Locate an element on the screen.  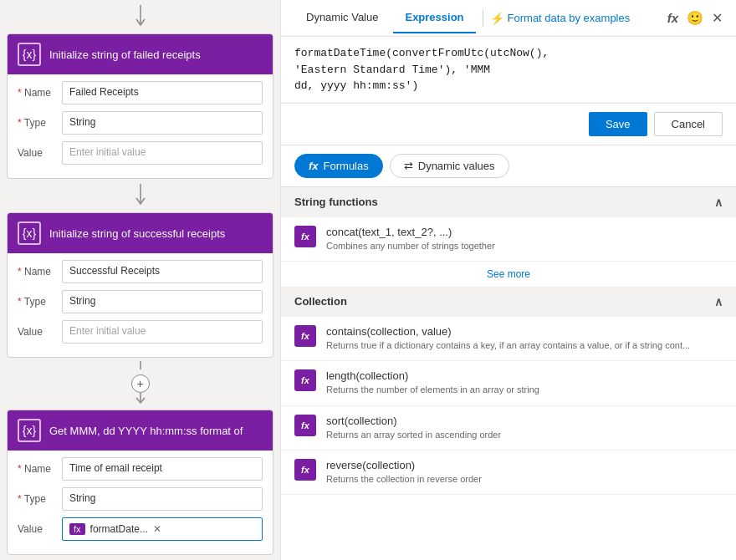
tab-expression: Expression is located at coordinates (434, 18).